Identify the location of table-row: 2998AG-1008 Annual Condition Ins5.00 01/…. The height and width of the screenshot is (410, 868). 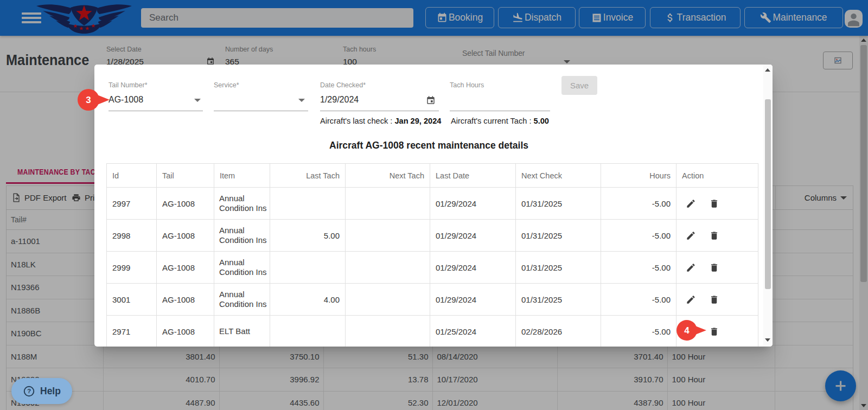
(433, 235).